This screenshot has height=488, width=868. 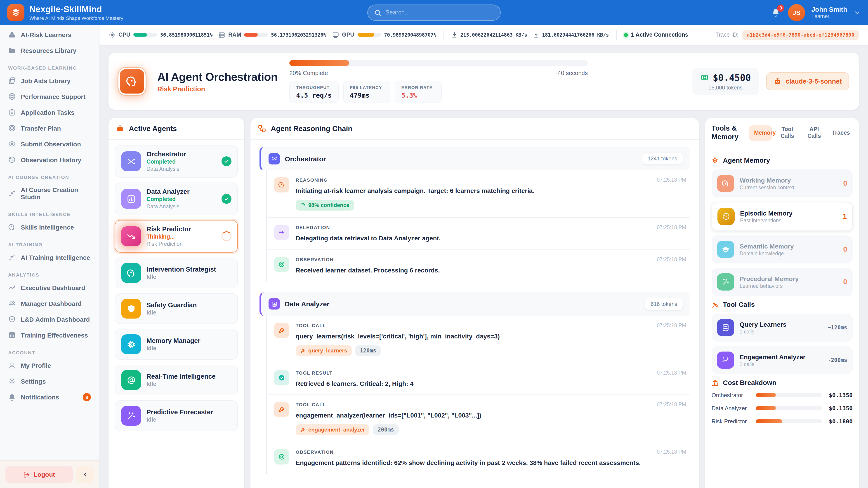 I want to click on metric-label: ERROR RATE, so click(x=418, y=87).